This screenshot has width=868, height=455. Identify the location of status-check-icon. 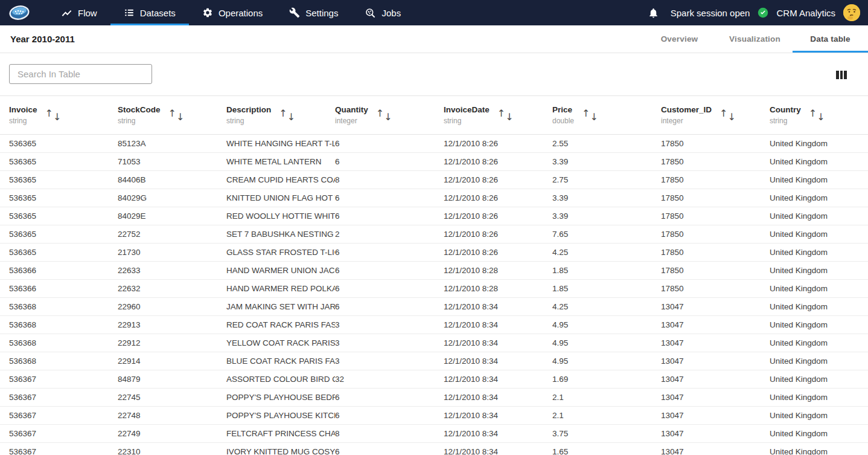
(763, 13).